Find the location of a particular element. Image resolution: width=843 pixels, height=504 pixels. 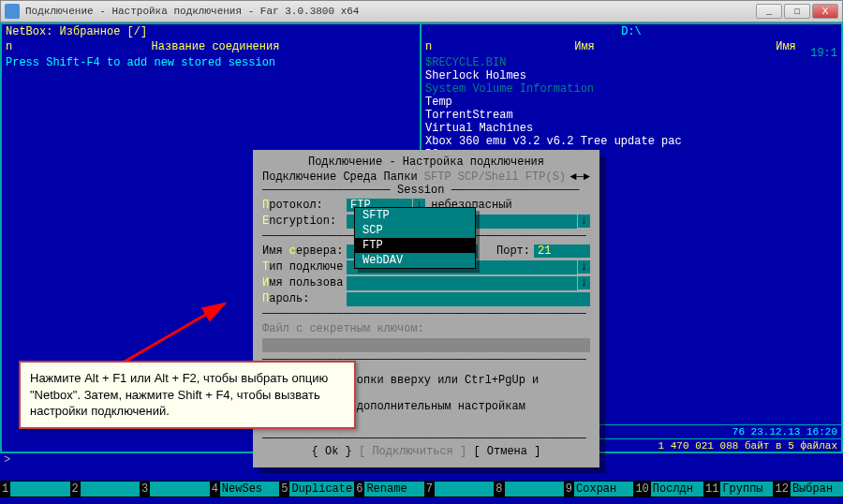

dialog-tabs: Подключение Среда Папки SFTP SCP/Shell F… is located at coordinates (426, 177).